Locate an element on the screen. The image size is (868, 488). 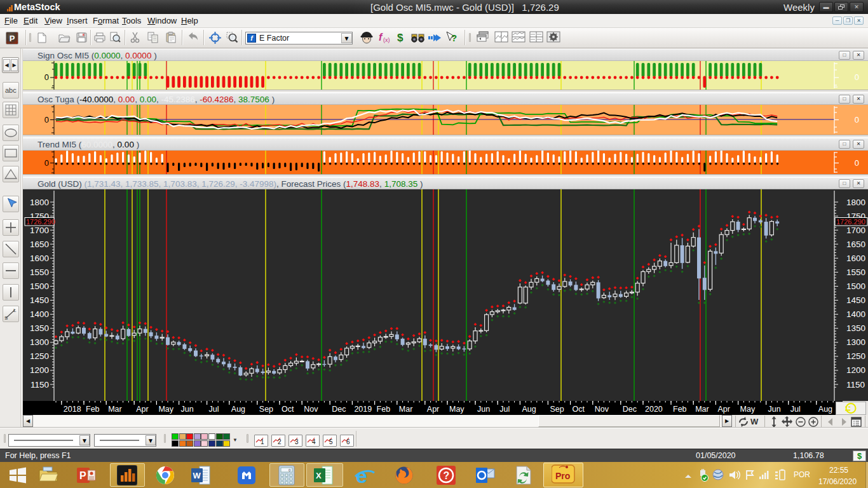
svg-text: S is located at coordinates (6, 318).